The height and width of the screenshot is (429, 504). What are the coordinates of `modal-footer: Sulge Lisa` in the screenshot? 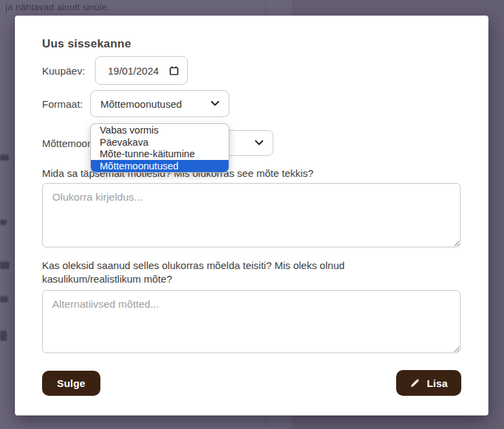 It's located at (252, 383).